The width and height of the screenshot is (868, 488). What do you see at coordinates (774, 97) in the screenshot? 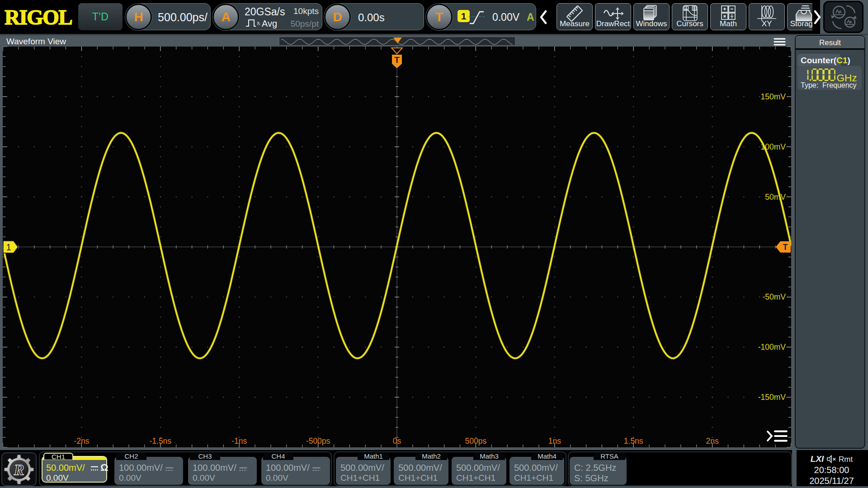
I see `svg-text: 150mV` at bounding box center [774, 97].